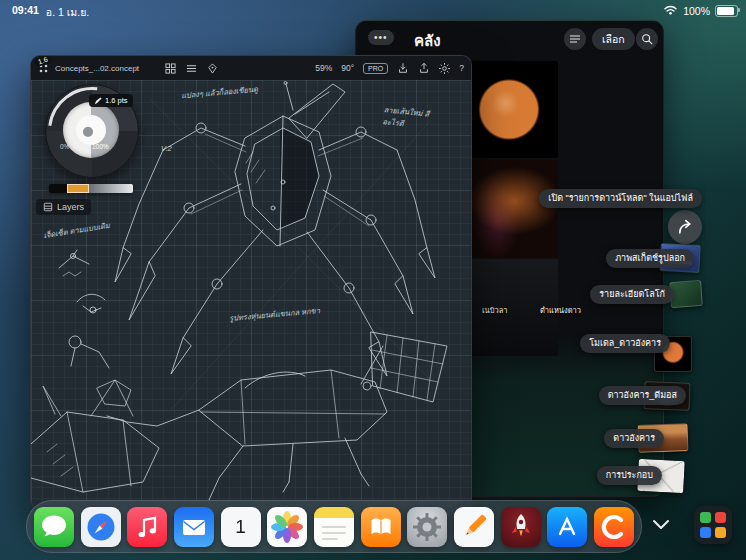 The width and height of the screenshot is (746, 560). Describe the element at coordinates (575, 39) in the screenshot. I see `list-icon` at that location.